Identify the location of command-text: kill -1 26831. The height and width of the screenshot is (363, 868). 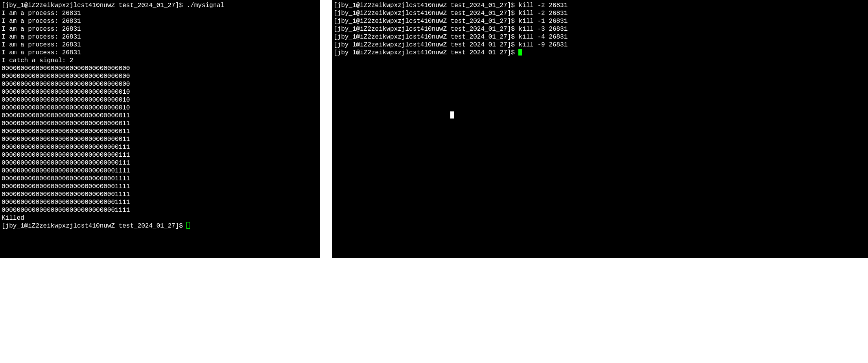
(543, 21).